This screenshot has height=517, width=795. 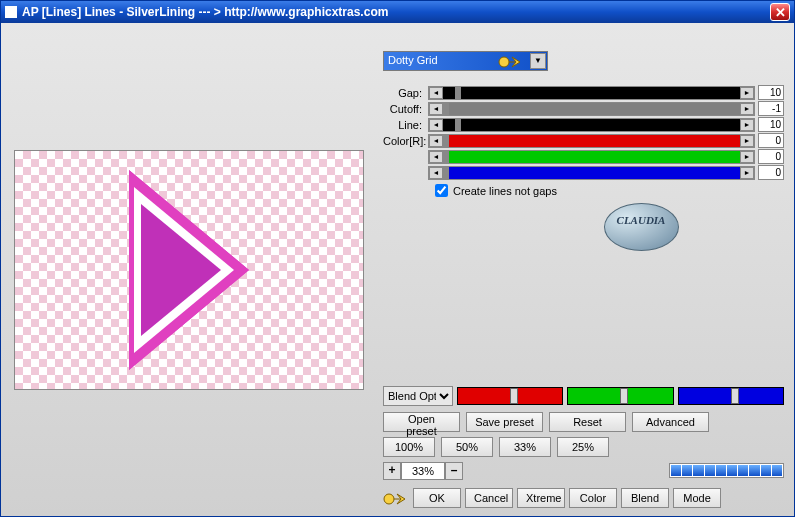 I want to click on color-b-slider-row: ◄ ►, so click(x=584, y=172).